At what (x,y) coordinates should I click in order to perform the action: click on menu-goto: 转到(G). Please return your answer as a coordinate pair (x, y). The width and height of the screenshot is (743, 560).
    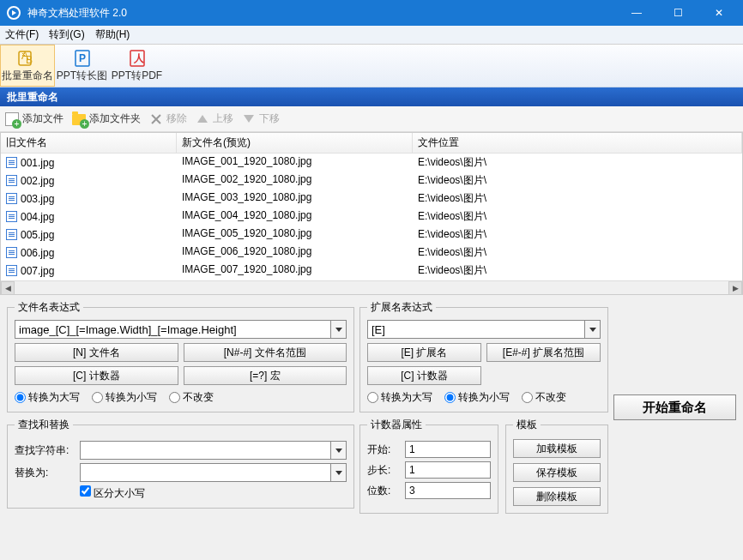
    Looking at the image, I should click on (67, 34).